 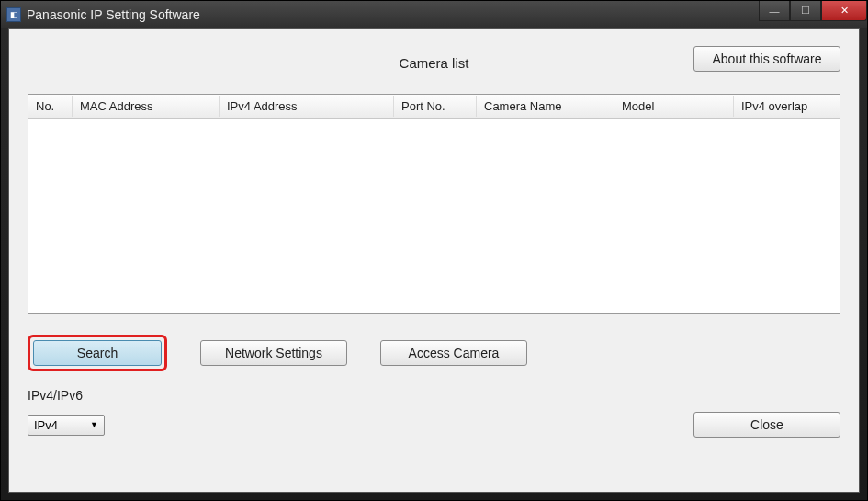 What do you see at coordinates (786, 107) in the screenshot?
I see `col-overlap: IPv4 overlap` at bounding box center [786, 107].